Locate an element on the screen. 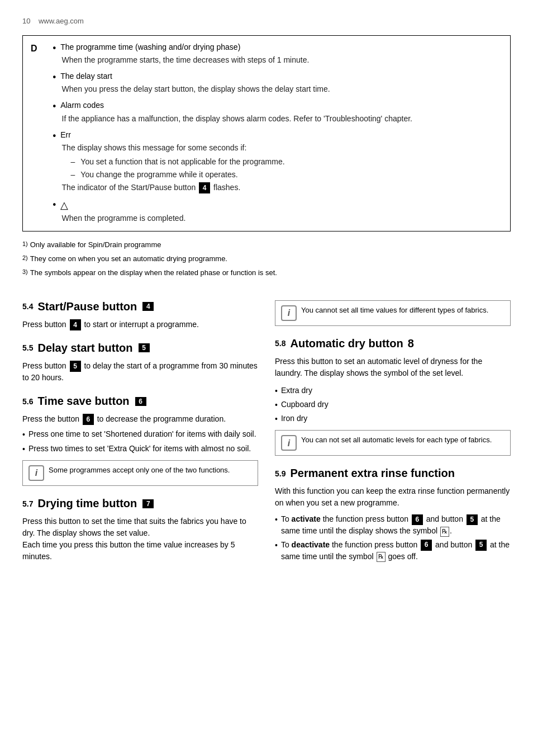 Image resolution: width=533 pixels, height=756 pixels. table-item-delay-start: • The delay start is located at coordinates (277, 77).